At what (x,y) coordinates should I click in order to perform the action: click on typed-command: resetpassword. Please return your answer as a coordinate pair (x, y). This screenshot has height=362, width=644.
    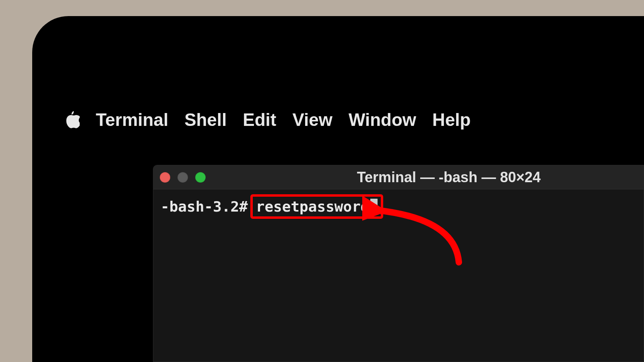
    Looking at the image, I should click on (313, 207).